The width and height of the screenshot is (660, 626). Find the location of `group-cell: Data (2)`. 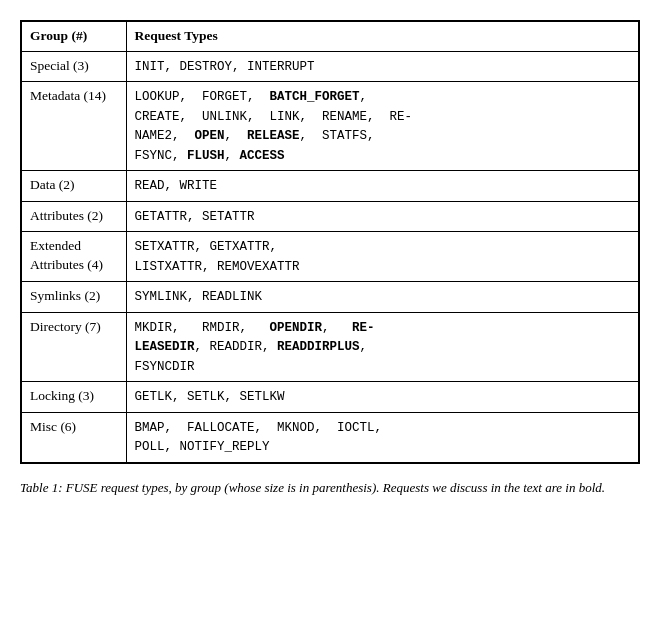

group-cell: Data (2) is located at coordinates (74, 186).